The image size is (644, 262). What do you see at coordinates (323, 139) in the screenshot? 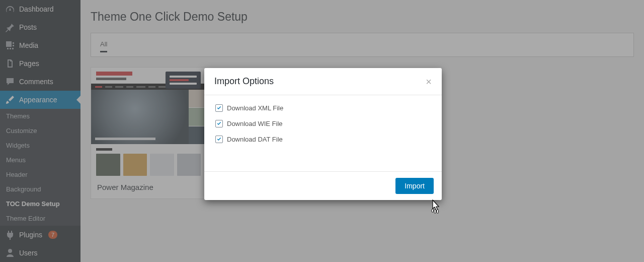
I see `option-dat: Download DAT File` at bounding box center [323, 139].